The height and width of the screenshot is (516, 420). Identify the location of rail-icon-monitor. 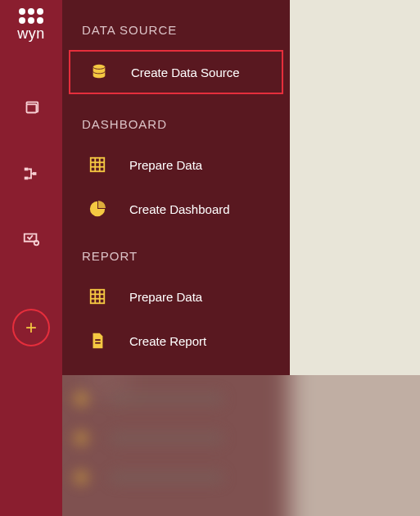
(31, 239).